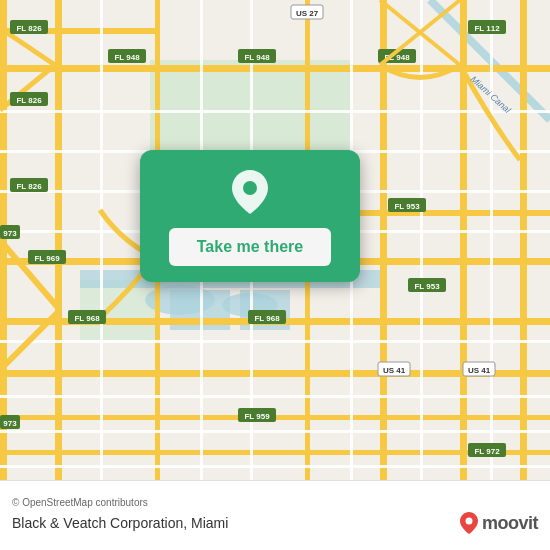 Image resolution: width=550 pixels, height=550 pixels. What do you see at coordinates (469, 523) in the screenshot?
I see `moovit-pin-icon` at bounding box center [469, 523].